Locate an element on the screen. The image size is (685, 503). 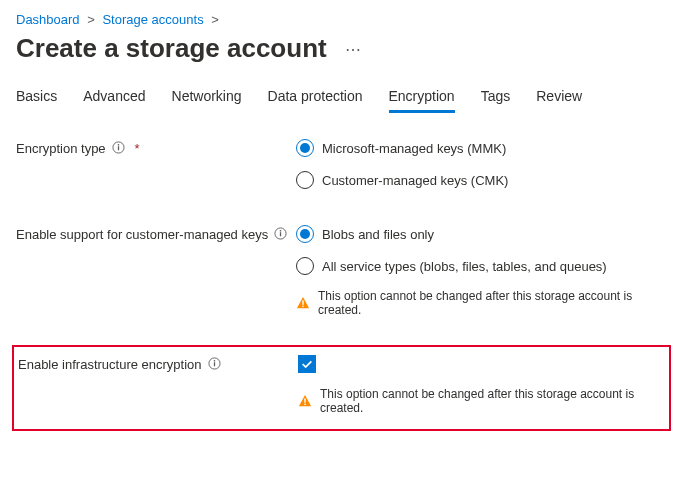
tab-networking: Networking is located at coordinates (207, 100).